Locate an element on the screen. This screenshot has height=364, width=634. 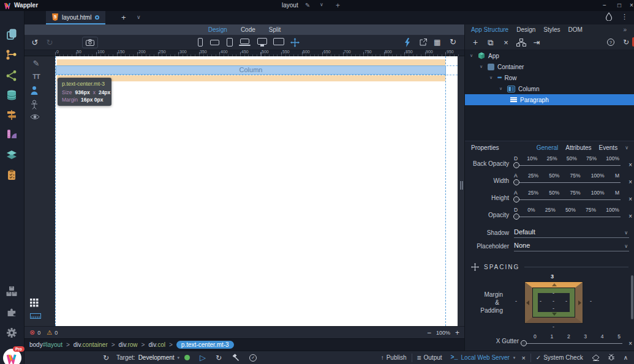
routes-signpost-icon is located at coordinates (12, 116).